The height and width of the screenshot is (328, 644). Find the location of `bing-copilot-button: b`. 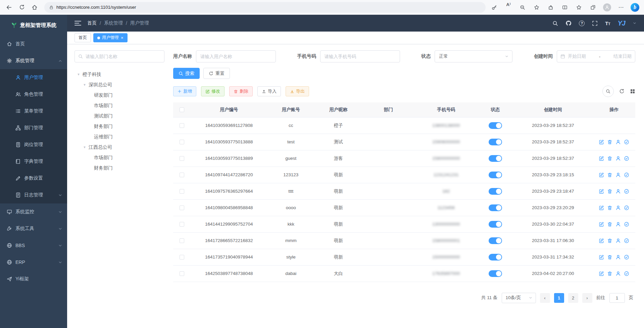

bing-copilot-button: b is located at coordinates (635, 7).